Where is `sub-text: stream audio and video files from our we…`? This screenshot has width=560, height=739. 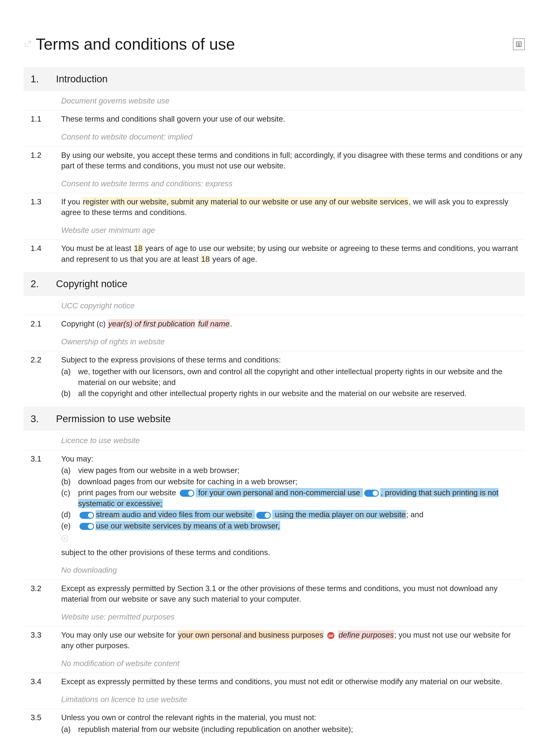
sub-text: stream audio and video files from our we… is located at coordinates (301, 514).